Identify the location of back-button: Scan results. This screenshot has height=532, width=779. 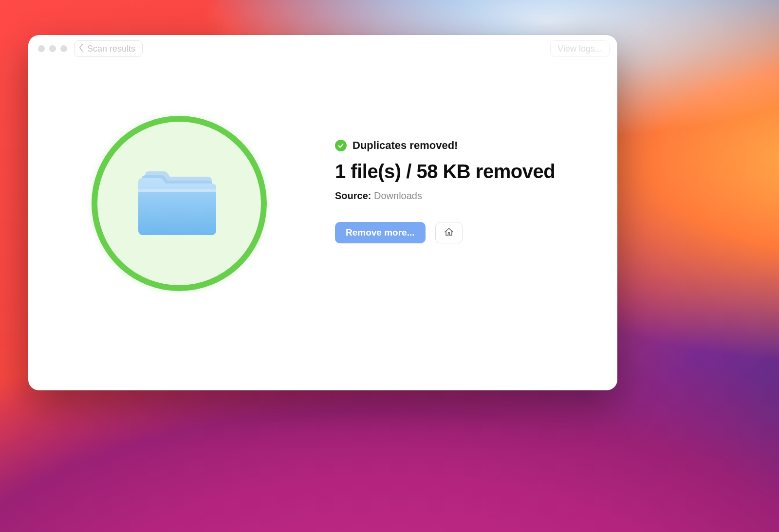
(108, 49).